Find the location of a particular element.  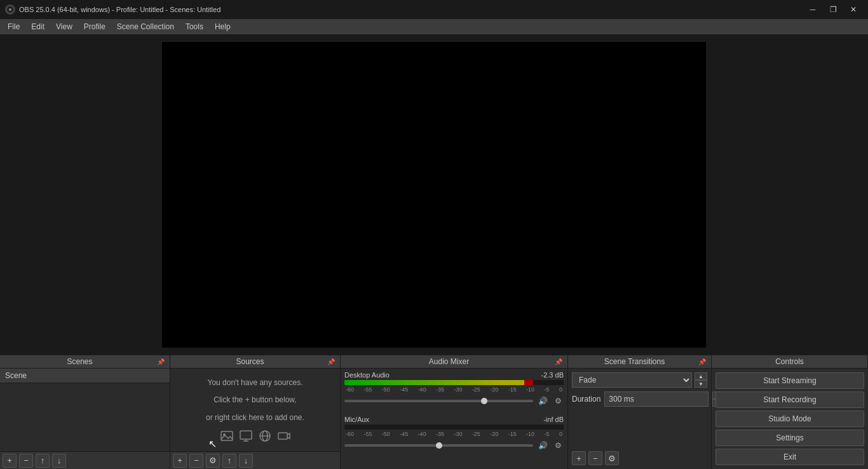

mic-aux-slider is located at coordinates (438, 445).